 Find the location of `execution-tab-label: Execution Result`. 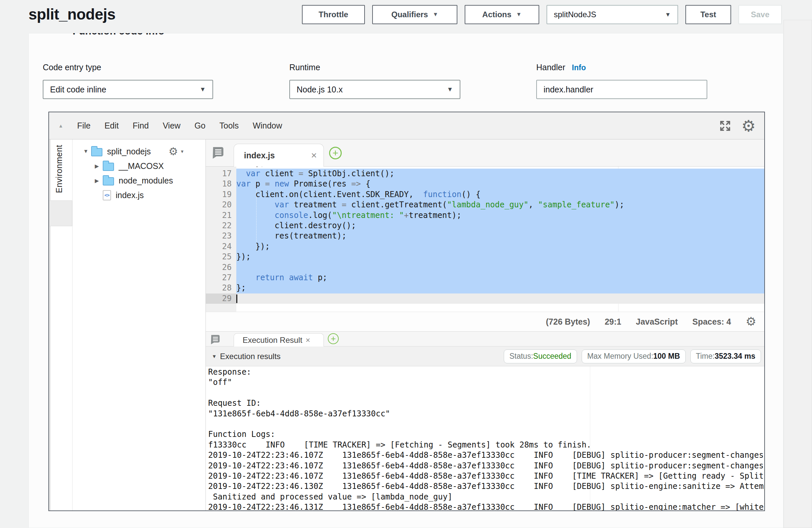

execution-tab-label: Execution Result is located at coordinates (272, 340).